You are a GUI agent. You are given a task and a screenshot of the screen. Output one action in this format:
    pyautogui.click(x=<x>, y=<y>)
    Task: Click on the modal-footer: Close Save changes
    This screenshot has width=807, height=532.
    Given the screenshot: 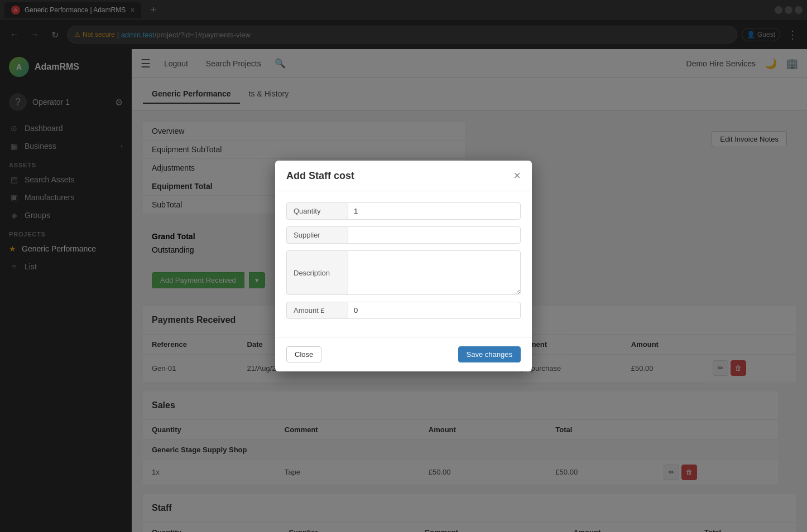 What is the action you would take?
    pyautogui.click(x=404, y=354)
    